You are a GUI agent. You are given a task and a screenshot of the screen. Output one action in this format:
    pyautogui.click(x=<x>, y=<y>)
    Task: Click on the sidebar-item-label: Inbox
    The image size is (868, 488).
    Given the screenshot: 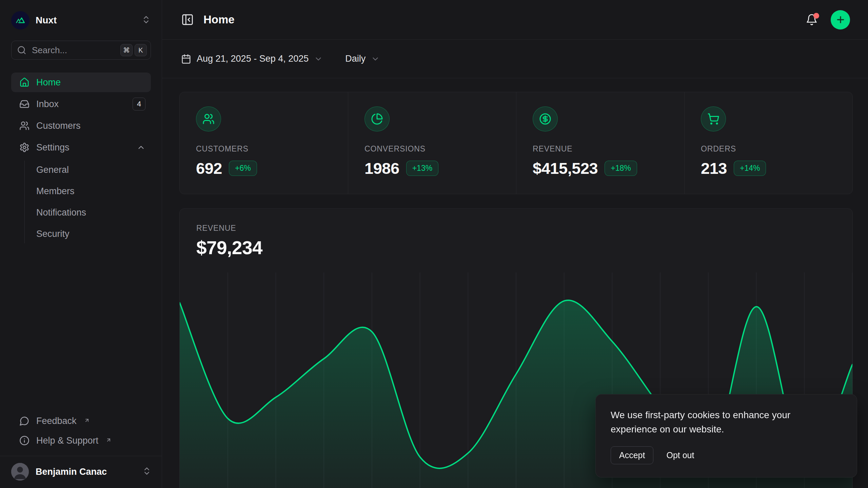 What is the action you would take?
    pyautogui.click(x=47, y=104)
    